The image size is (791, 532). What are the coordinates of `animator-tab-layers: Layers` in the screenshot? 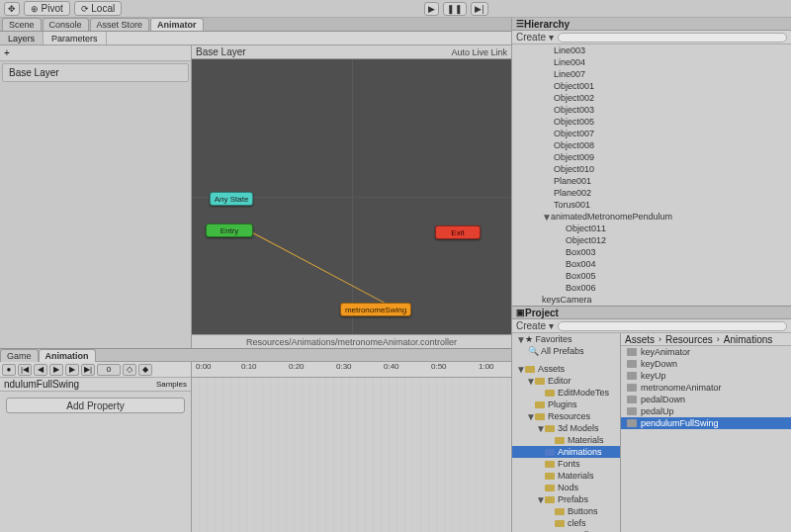 It's located at (22, 38).